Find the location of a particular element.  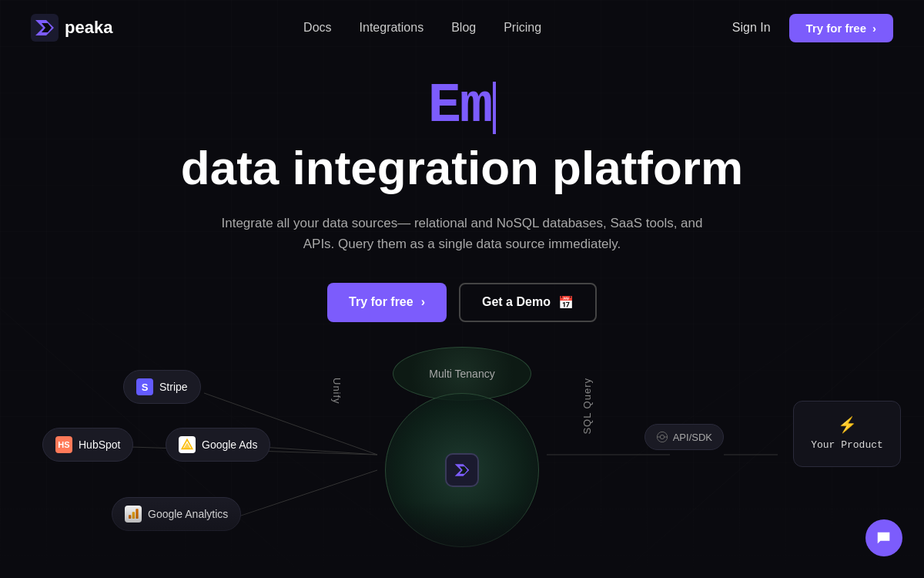

hubspot-node: HS HubSpot is located at coordinates (88, 445).